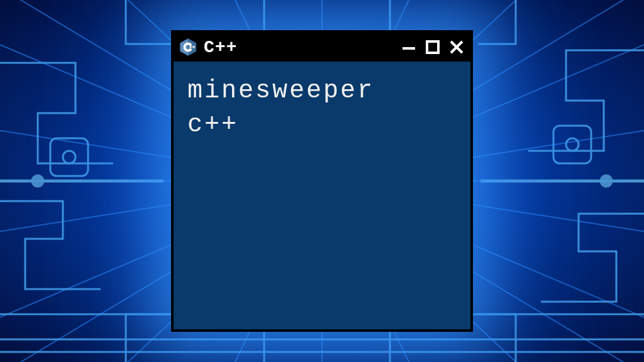 The width and height of the screenshot is (644, 362). Describe the element at coordinates (409, 47) in the screenshot. I see `minimize-button` at that location.